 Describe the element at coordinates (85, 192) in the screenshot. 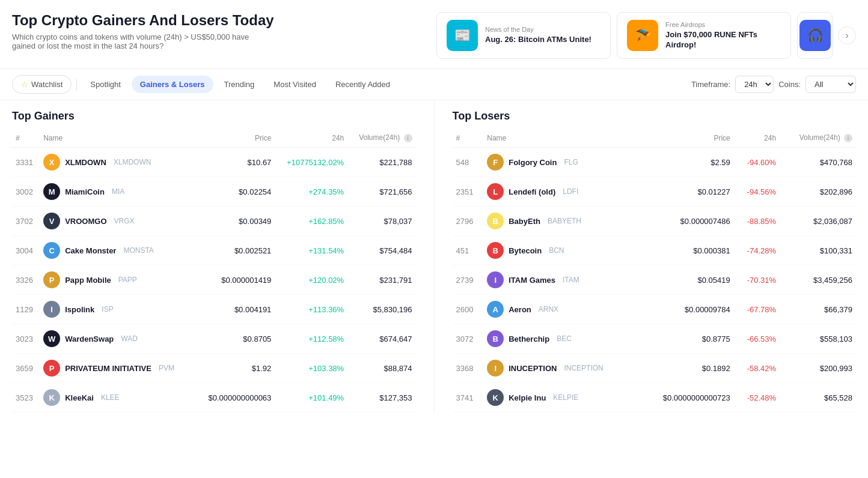

I see `coin-name: MiamiCoin` at that location.